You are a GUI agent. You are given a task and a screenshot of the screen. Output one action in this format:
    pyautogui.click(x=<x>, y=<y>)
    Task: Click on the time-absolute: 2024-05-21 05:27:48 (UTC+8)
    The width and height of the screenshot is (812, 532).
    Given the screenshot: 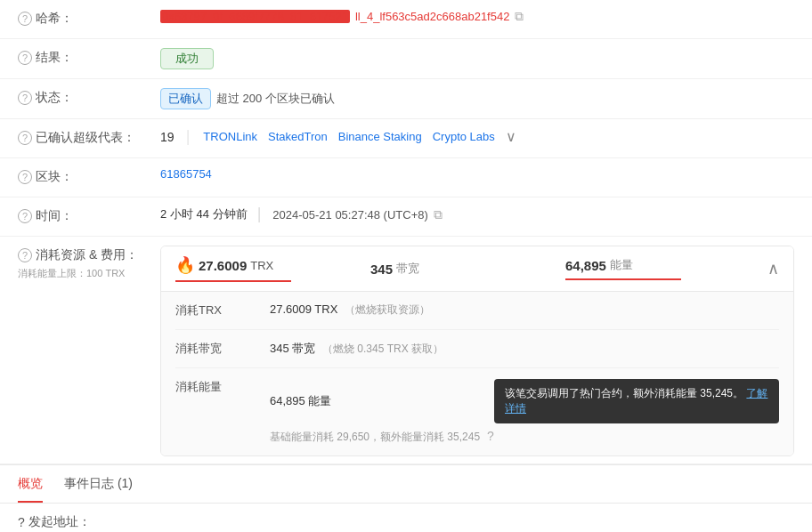 What is the action you would take?
    pyautogui.click(x=351, y=215)
    